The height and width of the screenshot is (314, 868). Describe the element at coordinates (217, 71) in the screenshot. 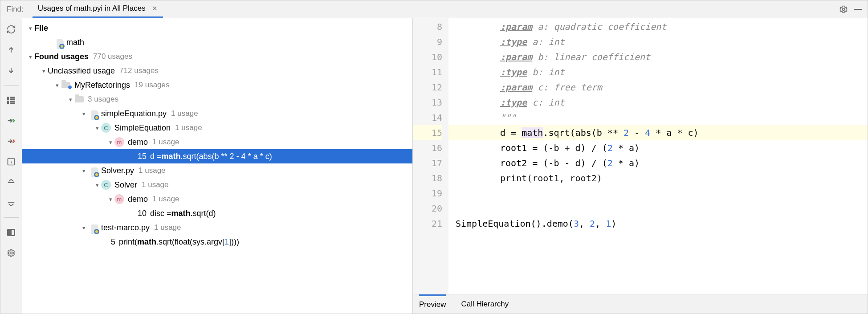

I see `tree-node-unclassified: ▾ Unclassified usage 712 usages` at that location.